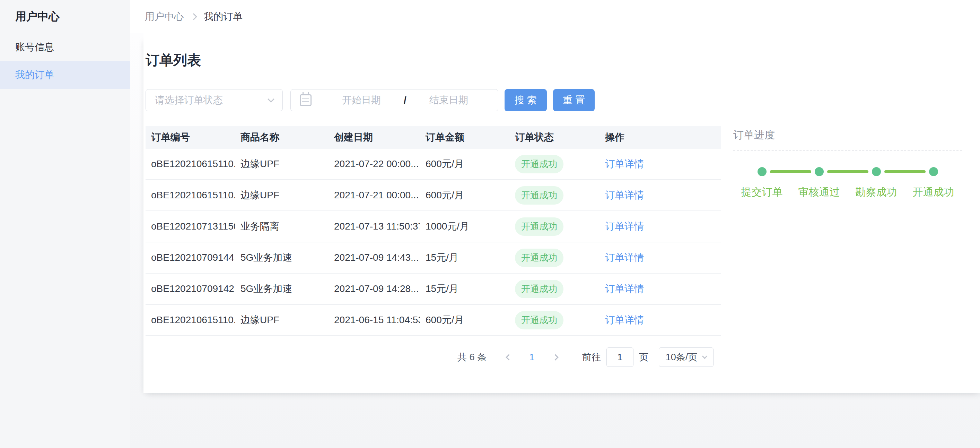 The width and height of the screenshot is (980, 448). I want to click on cell-product-name: 业务隔离, so click(282, 226).